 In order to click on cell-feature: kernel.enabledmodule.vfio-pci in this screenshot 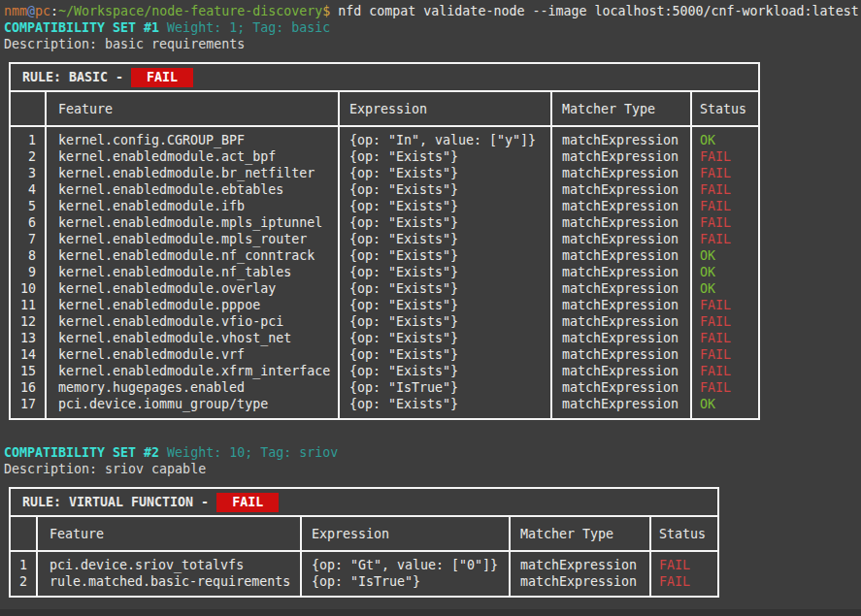, I will do `click(193, 322)`.